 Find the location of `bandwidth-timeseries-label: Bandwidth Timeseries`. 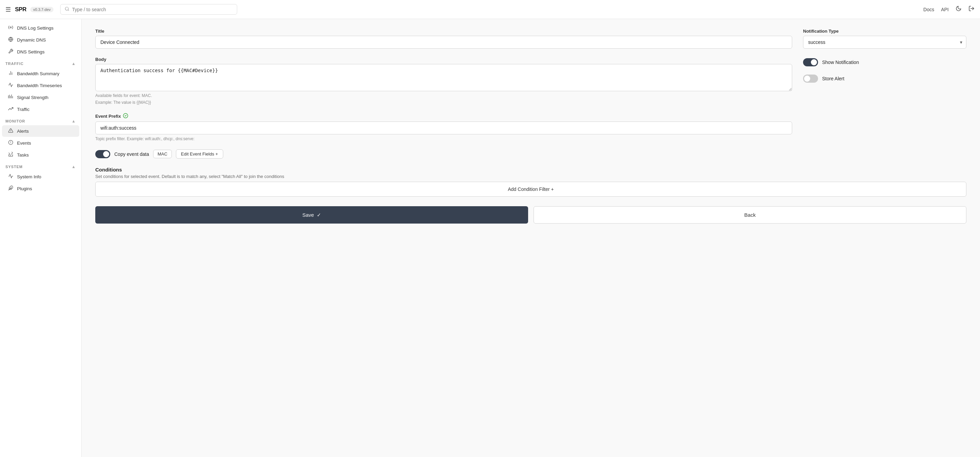

bandwidth-timeseries-label: Bandwidth Timeseries is located at coordinates (40, 86).